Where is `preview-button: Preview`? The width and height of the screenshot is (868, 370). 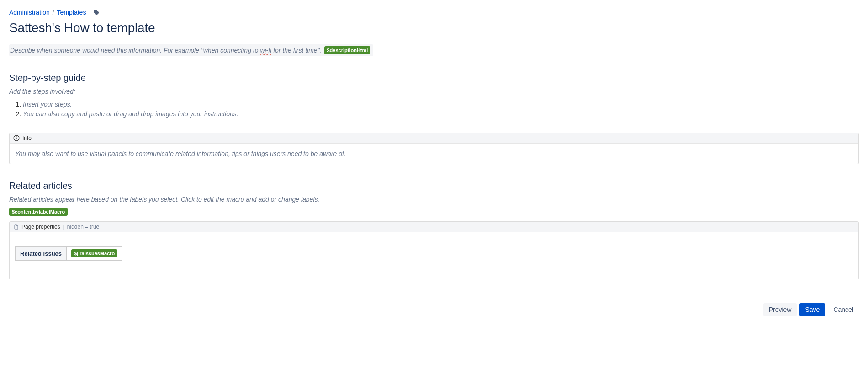
preview-button: Preview is located at coordinates (780, 310).